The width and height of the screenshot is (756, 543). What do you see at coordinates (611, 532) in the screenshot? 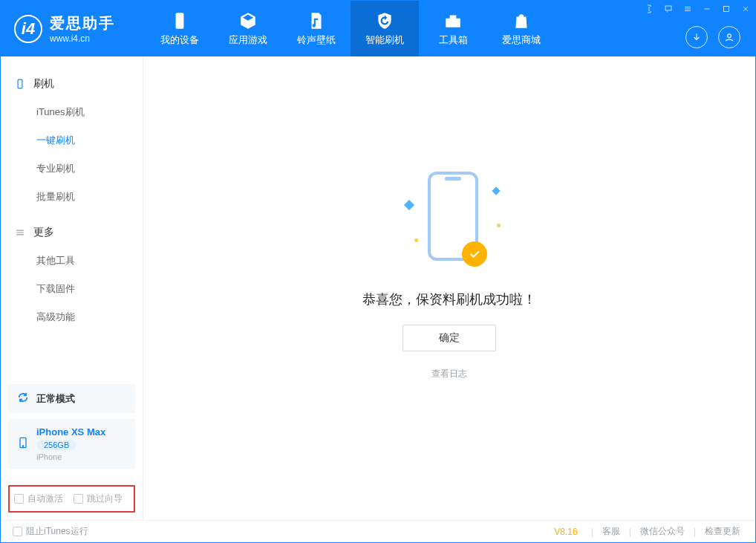
I see `customer-service-link: 客服` at bounding box center [611, 532].